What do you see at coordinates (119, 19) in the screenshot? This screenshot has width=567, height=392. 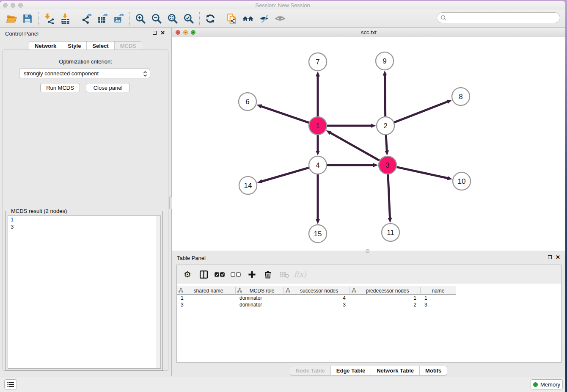 I see `export-image-icon` at bounding box center [119, 19].